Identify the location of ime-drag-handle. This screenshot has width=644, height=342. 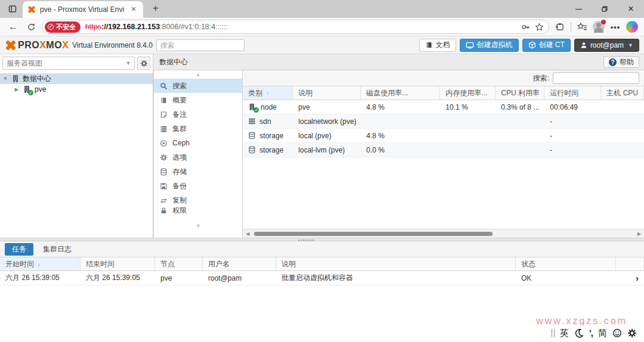
(553, 333).